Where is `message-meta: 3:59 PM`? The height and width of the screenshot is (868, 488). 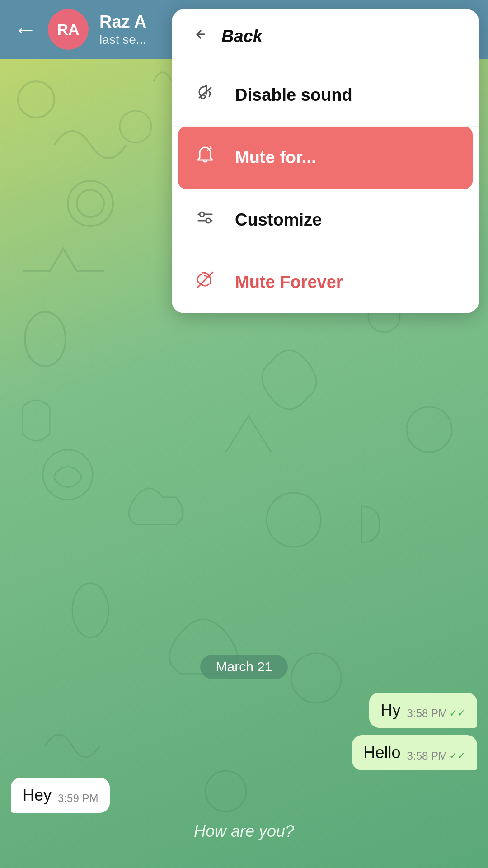 message-meta: 3:59 PM is located at coordinates (78, 798).